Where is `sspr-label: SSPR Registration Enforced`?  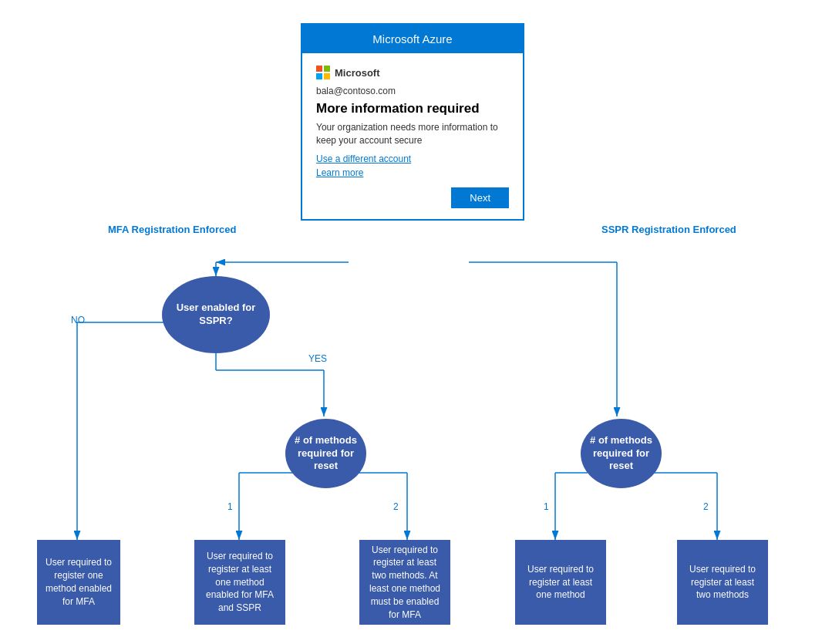 sspr-label: SSPR Registration Enforced is located at coordinates (669, 230).